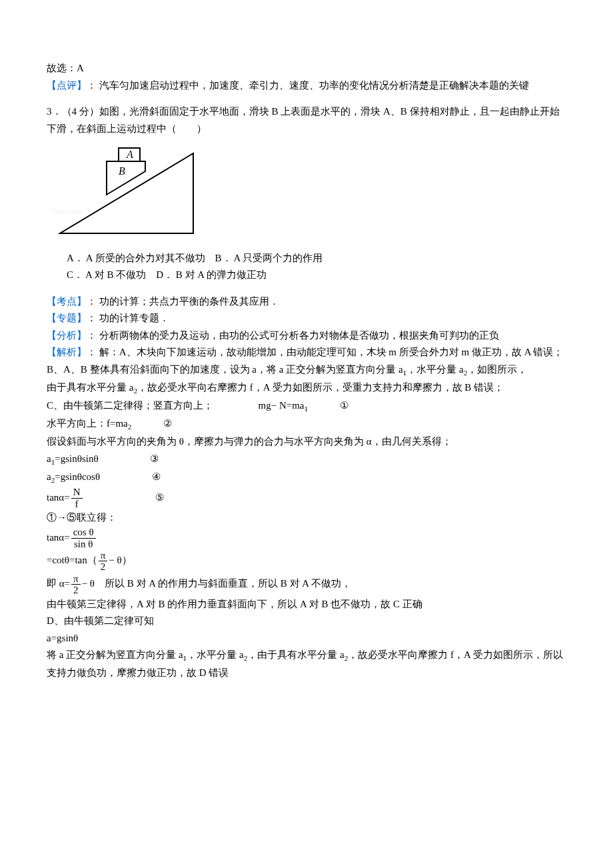 Image resolution: width=613 pixels, height=868 pixels. What do you see at coordinates (160, 497) in the screenshot?
I see `jiexi-l9b: ⑤` at bounding box center [160, 497].